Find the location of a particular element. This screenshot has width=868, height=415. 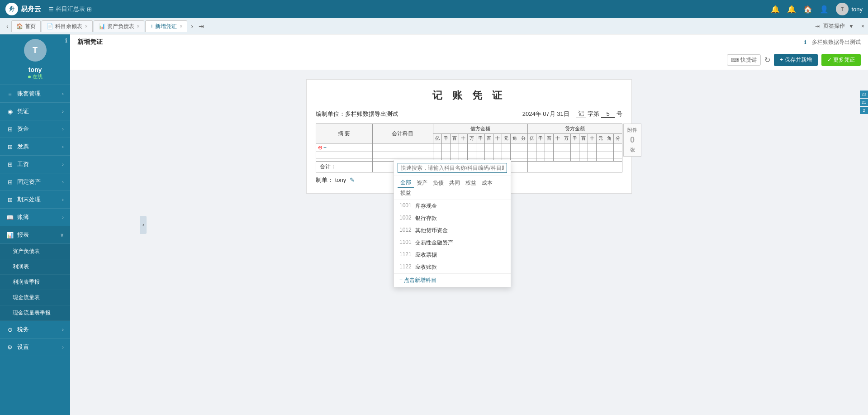

filter-btn-共同: 共同 is located at coordinates (455, 183).